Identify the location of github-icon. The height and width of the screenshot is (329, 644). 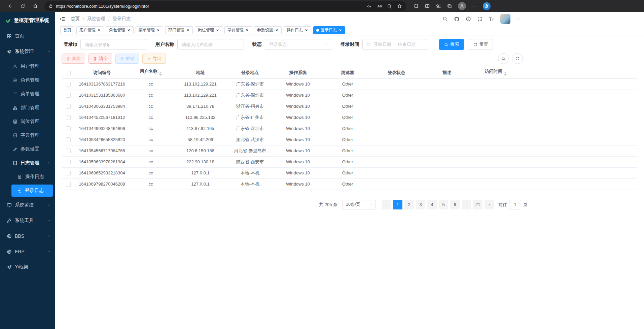
(457, 19).